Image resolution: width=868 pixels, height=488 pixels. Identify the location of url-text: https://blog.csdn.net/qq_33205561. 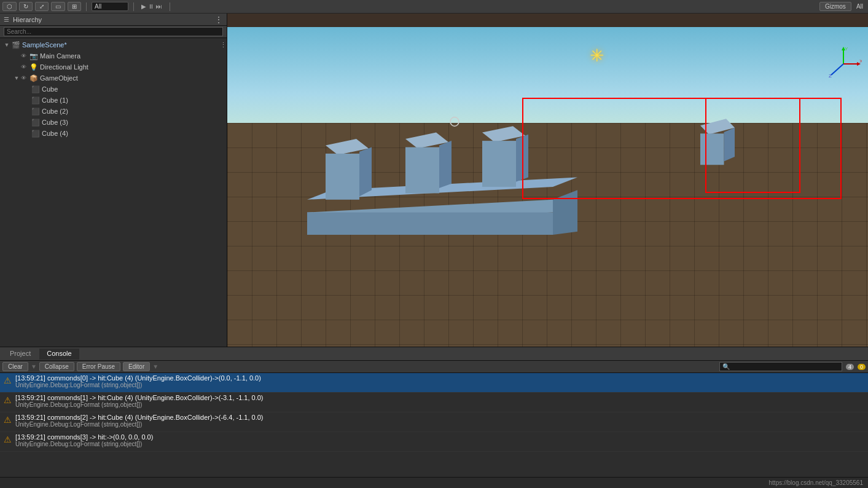
(816, 483).